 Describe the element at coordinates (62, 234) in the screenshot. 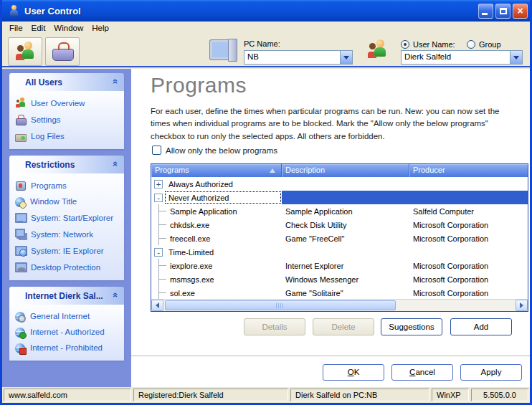

I see `sidebar-item-label: System: Network` at that location.